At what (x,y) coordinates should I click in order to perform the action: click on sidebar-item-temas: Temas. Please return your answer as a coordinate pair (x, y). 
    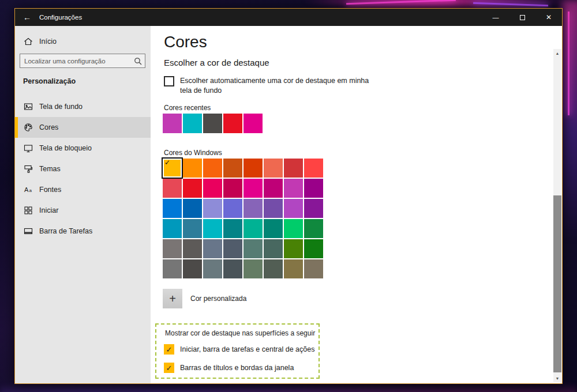
    Looking at the image, I should click on (83, 169).